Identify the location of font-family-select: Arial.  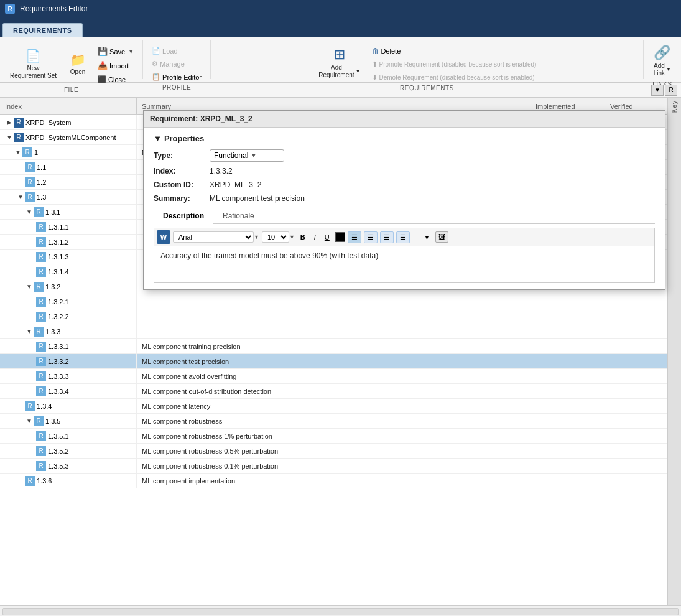
(213, 237).